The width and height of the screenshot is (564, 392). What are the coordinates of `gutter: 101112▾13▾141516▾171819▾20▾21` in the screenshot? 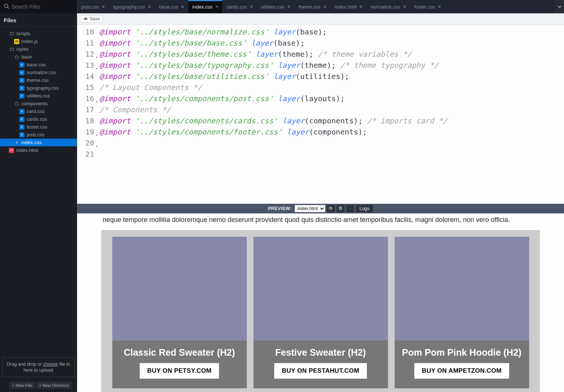 It's located at (87, 114).